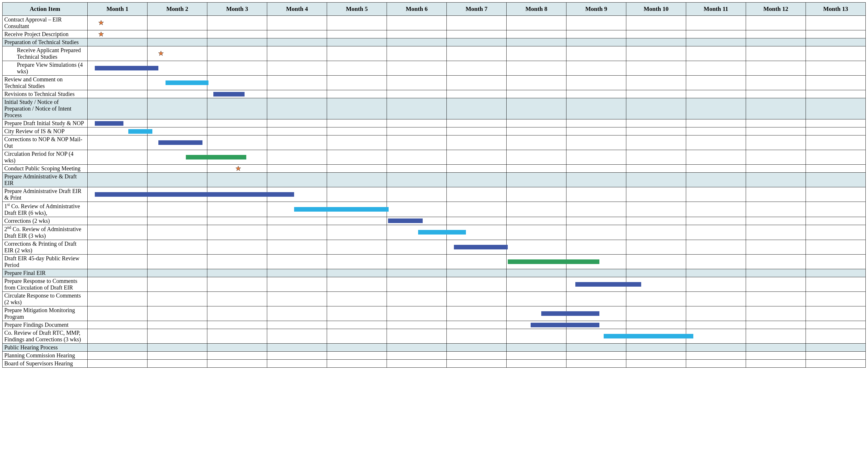 Image resolution: width=868 pixels, height=449 pixels. I want to click on action-item-cell: Circulate Response to Comments (2 wks), so click(45, 299).